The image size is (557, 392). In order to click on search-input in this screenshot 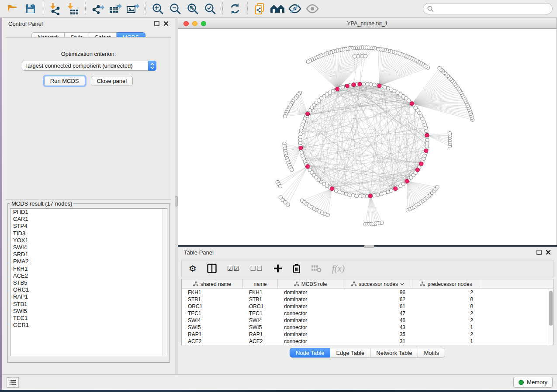, I will do `click(492, 9)`.